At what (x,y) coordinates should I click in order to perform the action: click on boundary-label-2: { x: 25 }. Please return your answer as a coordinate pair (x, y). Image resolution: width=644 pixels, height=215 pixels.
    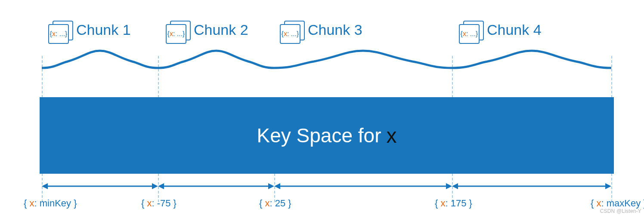
    Looking at the image, I should click on (276, 203).